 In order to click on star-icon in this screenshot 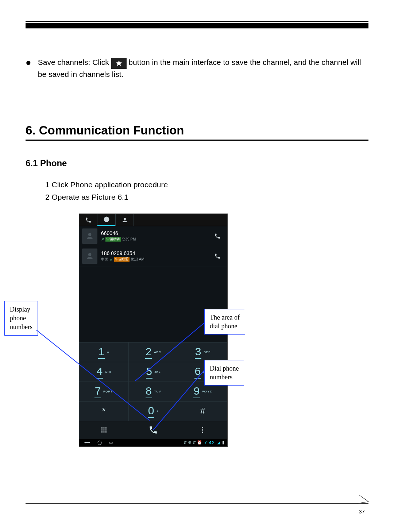, I will do `click(119, 63)`.